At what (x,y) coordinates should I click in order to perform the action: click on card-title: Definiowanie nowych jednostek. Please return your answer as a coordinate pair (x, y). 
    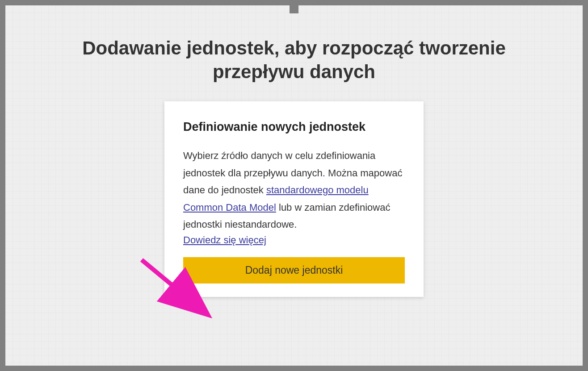
    Looking at the image, I should click on (294, 127).